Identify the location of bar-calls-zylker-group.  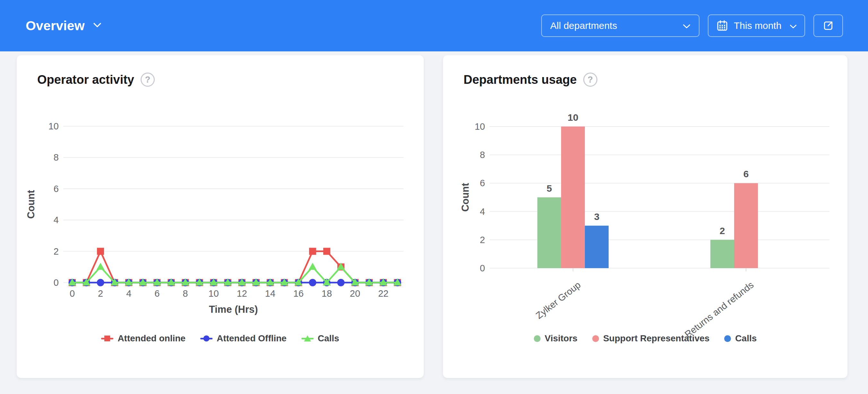
(597, 247).